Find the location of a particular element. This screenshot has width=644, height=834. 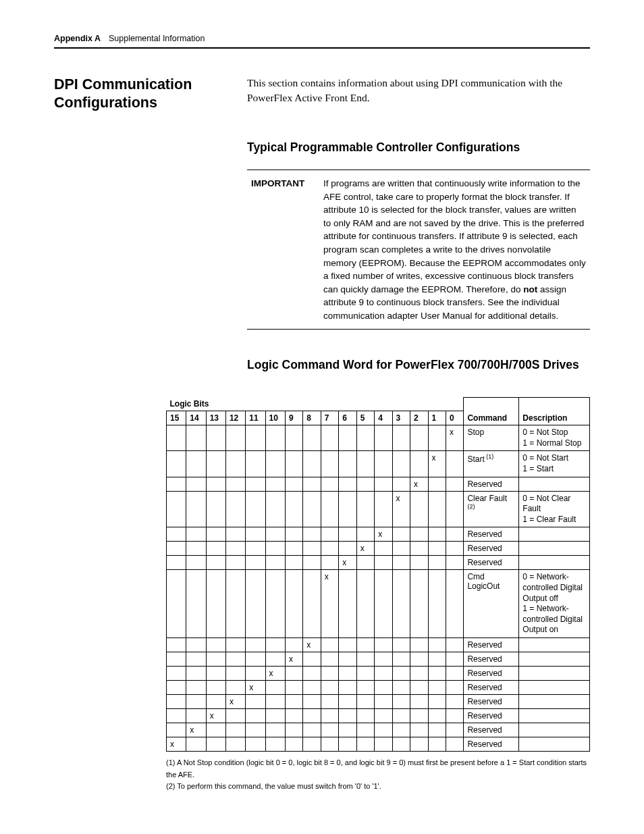

important-label: IMPORTANT is located at coordinates (284, 250).